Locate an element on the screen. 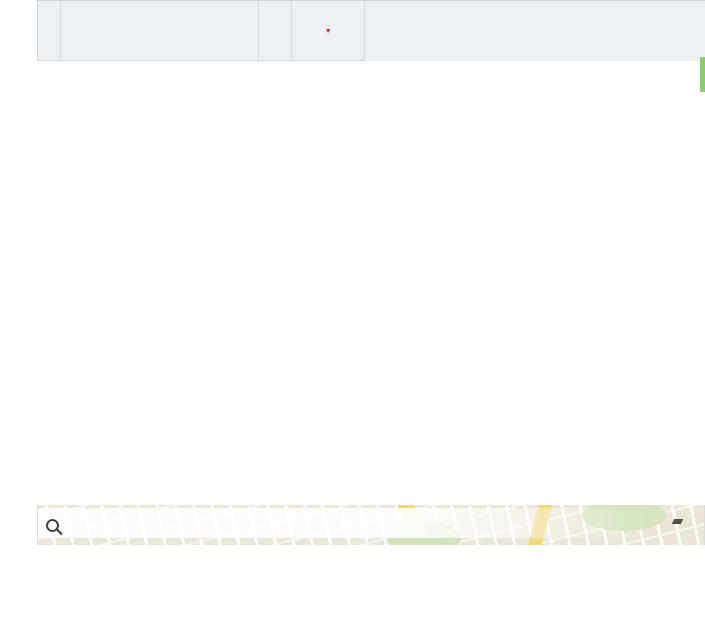  branch-finder-banner is located at coordinates (371, 525).